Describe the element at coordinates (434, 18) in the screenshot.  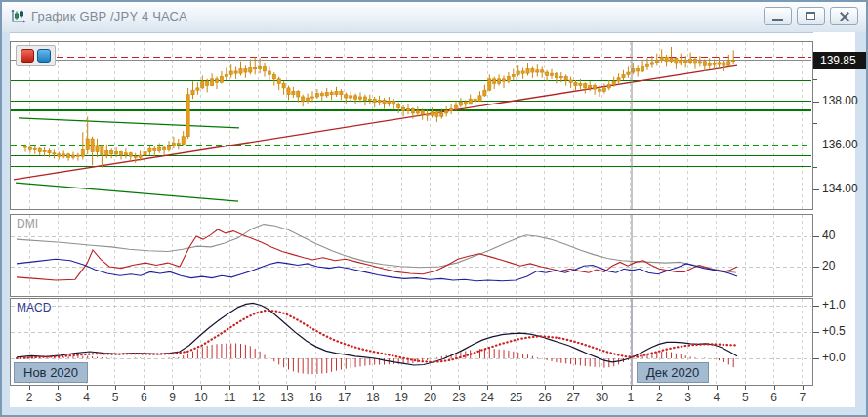
I see `title-bar: График GBP /JPY 4 ЧАСА` at that location.